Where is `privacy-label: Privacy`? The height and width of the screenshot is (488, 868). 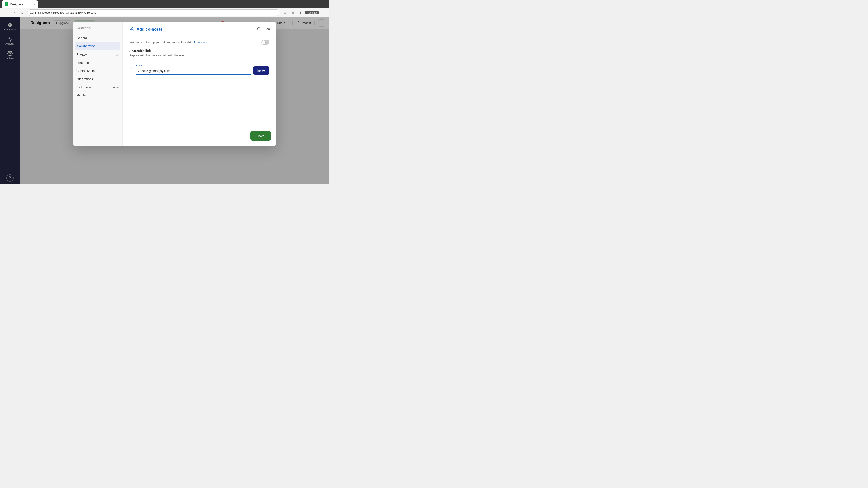 privacy-label: Privacy is located at coordinates (82, 55).